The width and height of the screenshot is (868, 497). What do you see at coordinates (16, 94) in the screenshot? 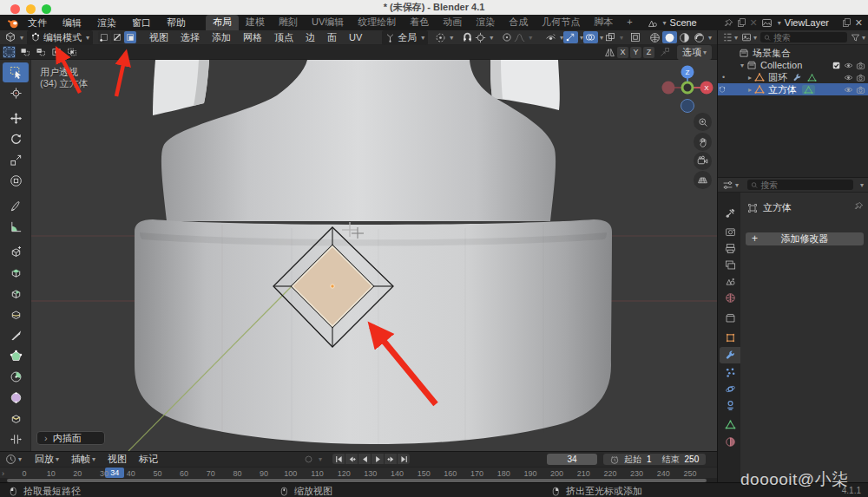
I see `tool-cursor` at bounding box center [16, 94].